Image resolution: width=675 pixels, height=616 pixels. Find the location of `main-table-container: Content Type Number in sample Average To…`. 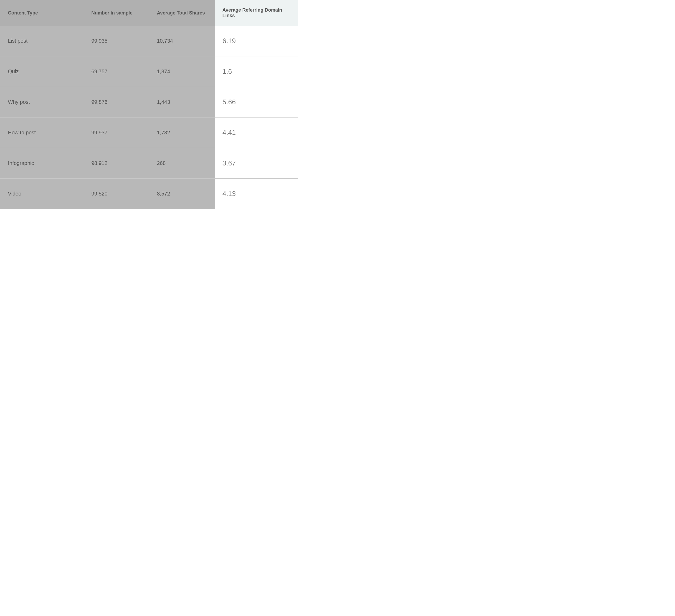

main-table-container: Content Type Number in sample Average To… is located at coordinates (149, 104).